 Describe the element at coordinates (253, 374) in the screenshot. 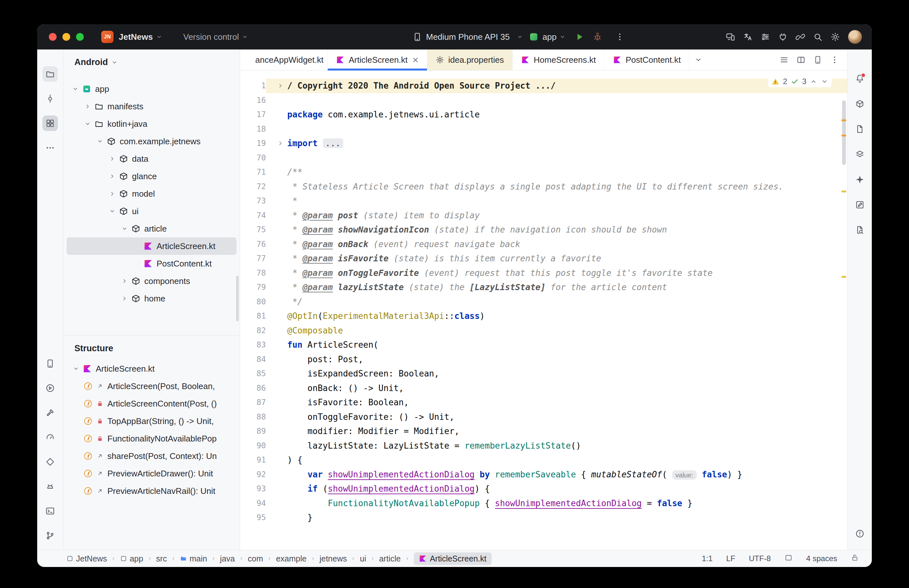

I see `line-number: 85` at that location.